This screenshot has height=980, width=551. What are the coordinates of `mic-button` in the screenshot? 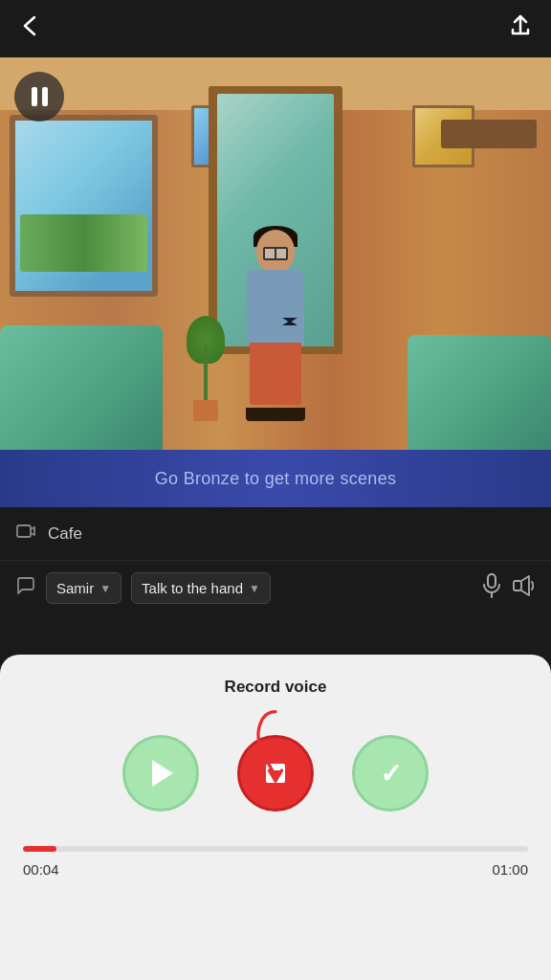 It's located at (492, 589).